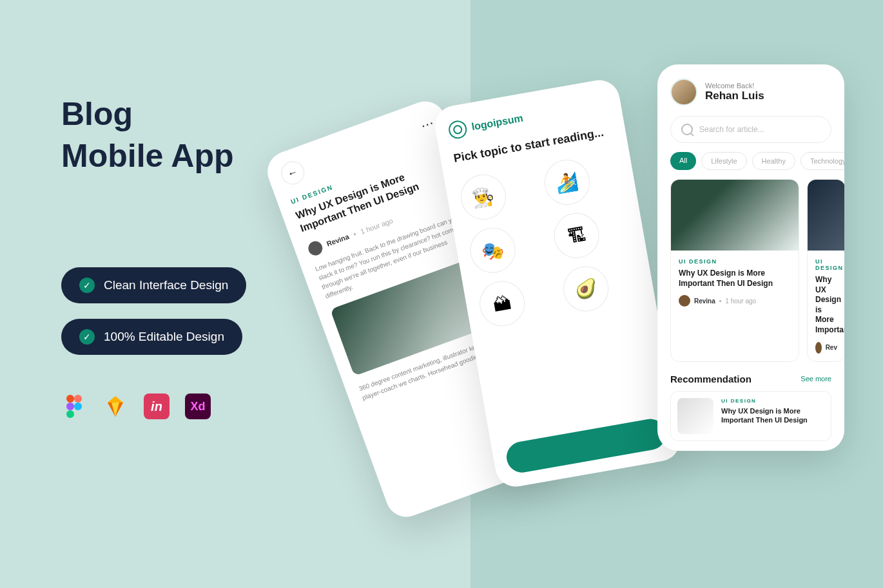  What do you see at coordinates (576, 236) in the screenshot?
I see `topic-building: 🏗` at bounding box center [576, 236].